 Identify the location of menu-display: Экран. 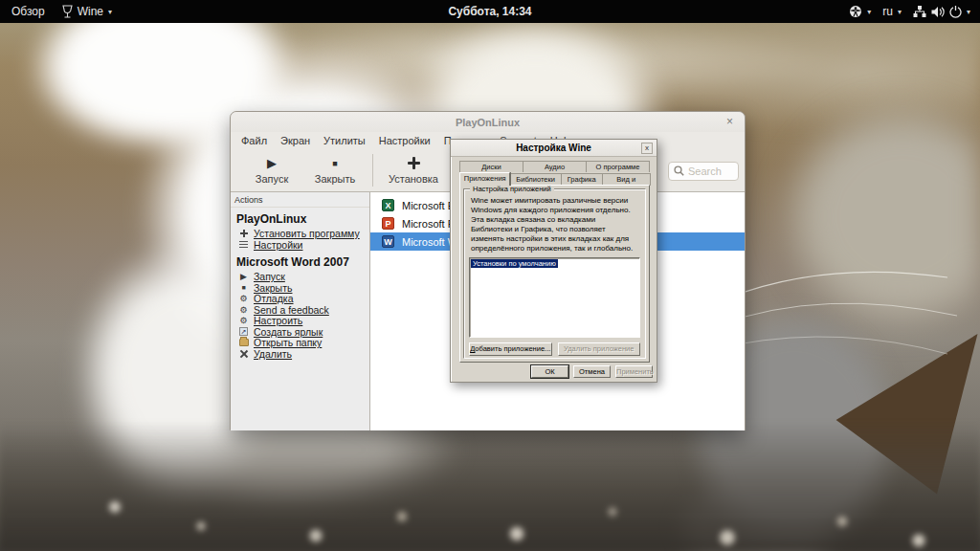
(295, 141).